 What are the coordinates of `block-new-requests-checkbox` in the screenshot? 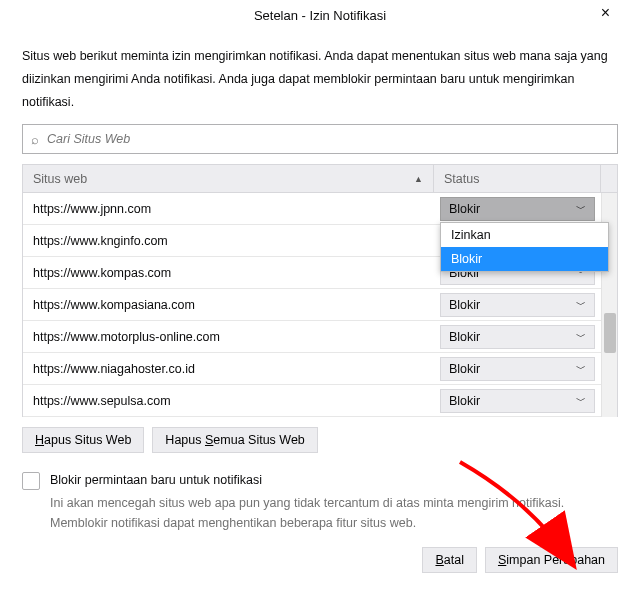 It's located at (31, 481).